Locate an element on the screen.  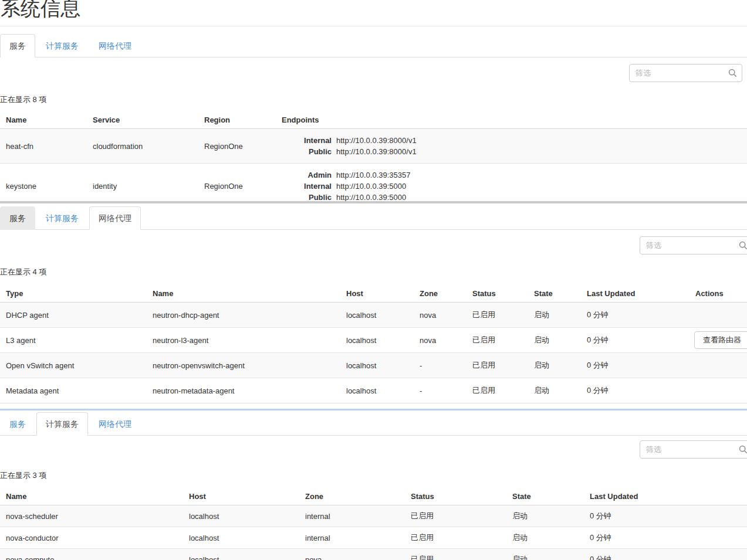
cell-type: DHCP agent is located at coordinates (73, 315).